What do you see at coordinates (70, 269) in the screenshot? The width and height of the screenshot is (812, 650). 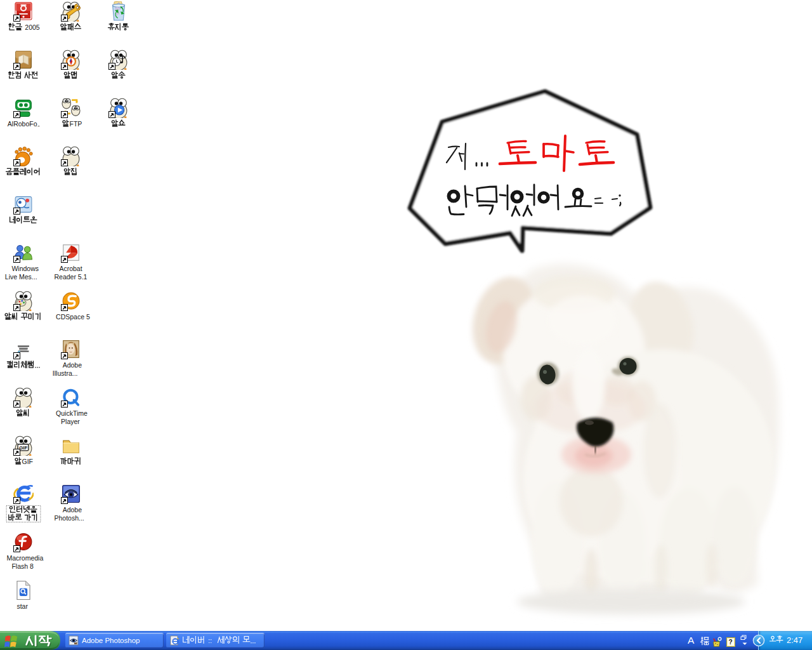 I see `svg-text: Acrobat` at bounding box center [70, 269].